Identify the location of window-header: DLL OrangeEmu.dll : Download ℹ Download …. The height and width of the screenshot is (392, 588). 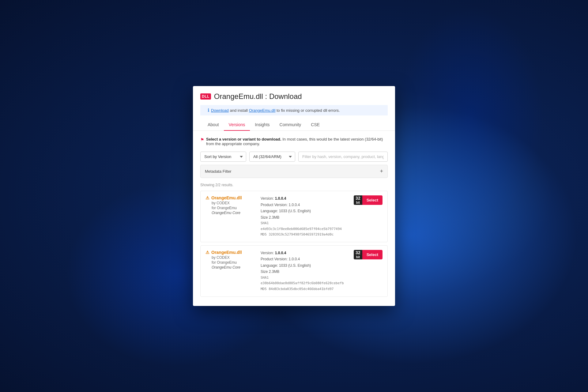
(294, 108).